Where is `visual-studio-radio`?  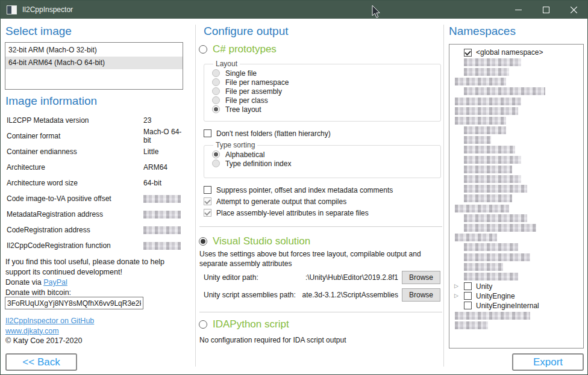
visual-studio-radio is located at coordinates (203, 241).